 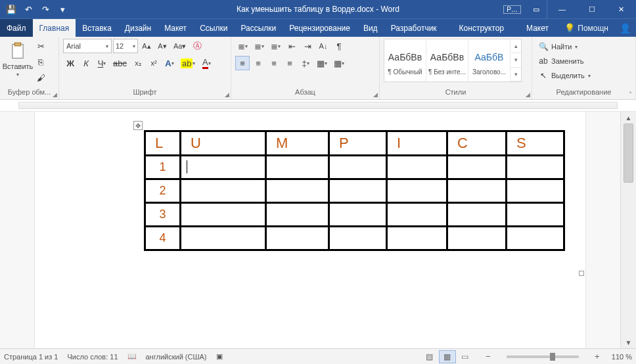 What do you see at coordinates (355, 215) in the screenshot?
I see `table-row: 3` at bounding box center [355, 215].